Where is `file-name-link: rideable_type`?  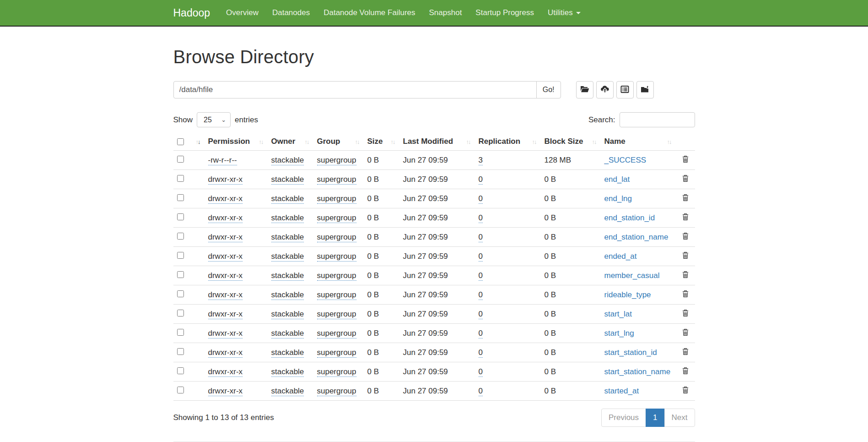 file-name-link: rideable_type is located at coordinates (628, 295).